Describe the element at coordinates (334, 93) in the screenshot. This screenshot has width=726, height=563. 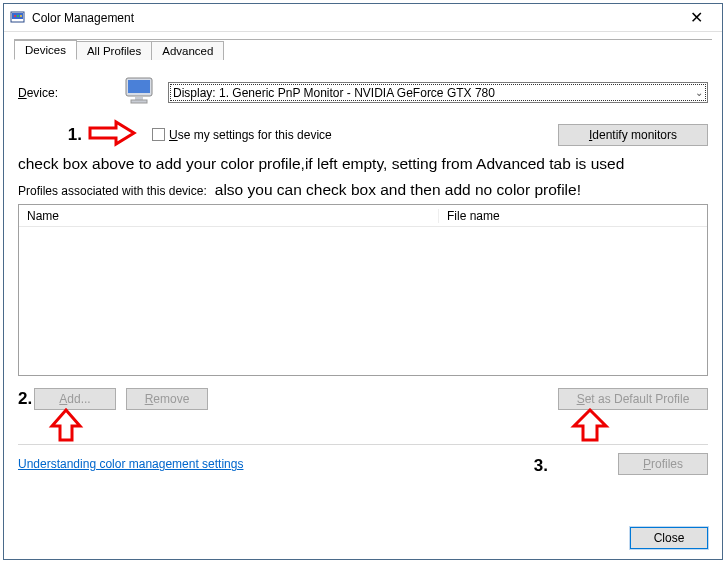
I see `device-selected-text: Display: 1. Generic PnP Monitor - NVIDIA…` at that location.